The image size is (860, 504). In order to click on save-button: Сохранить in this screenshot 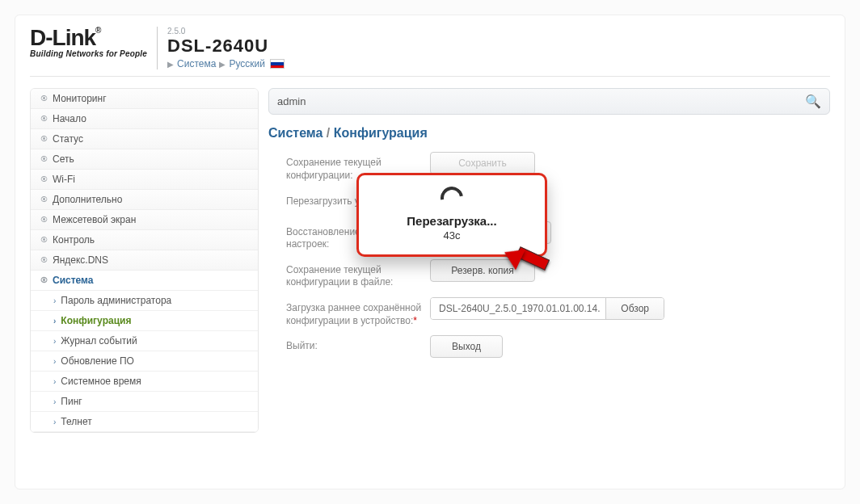, I will do `click(483, 163)`.